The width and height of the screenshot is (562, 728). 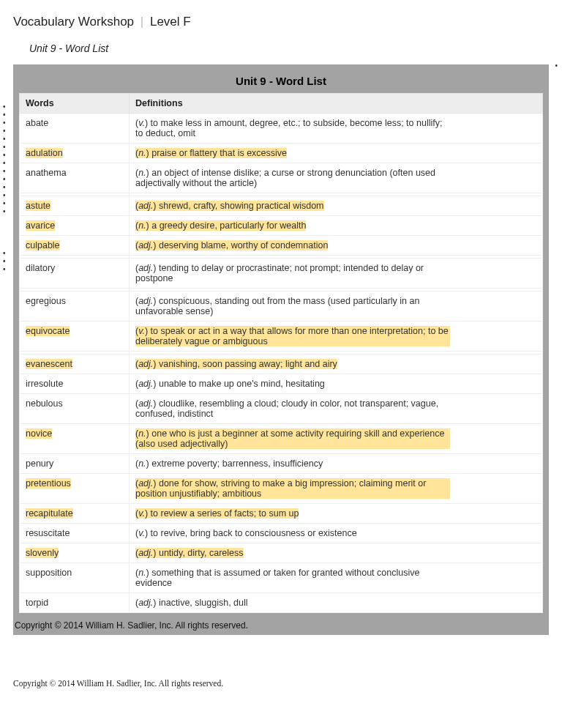 What do you see at coordinates (46, 173) in the screenshot?
I see `word: anathema` at bounding box center [46, 173].